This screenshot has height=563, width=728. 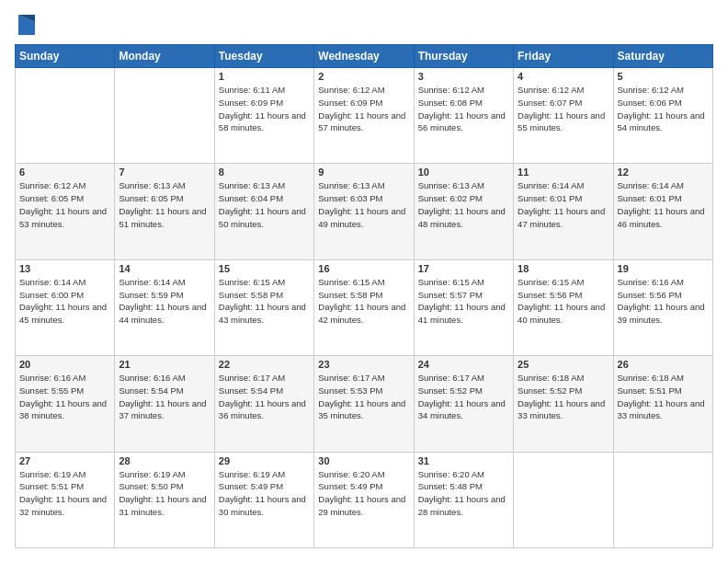 I want to click on day-number: 8, so click(x=265, y=172).